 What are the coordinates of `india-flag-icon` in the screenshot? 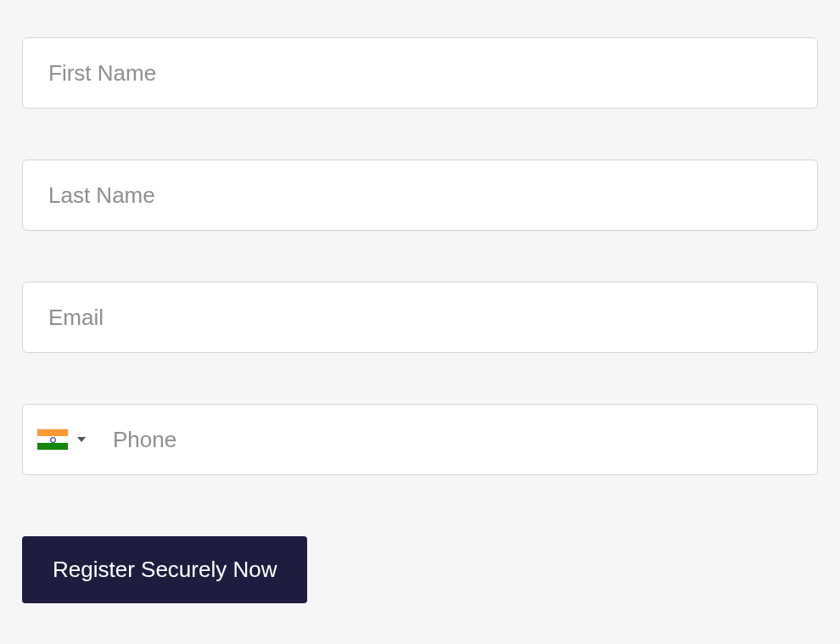 It's located at (53, 440).